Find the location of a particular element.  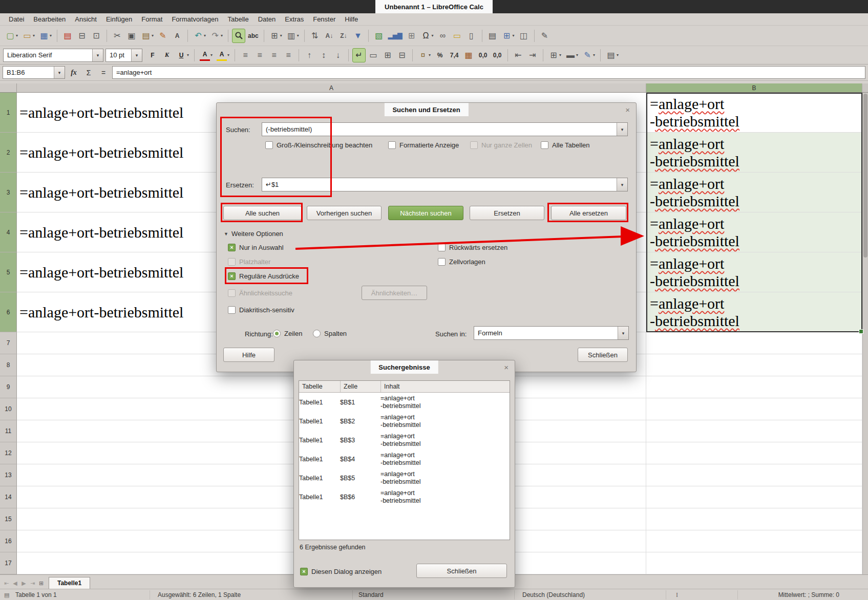

function-wizard-icon: fx is located at coordinates (74, 73).